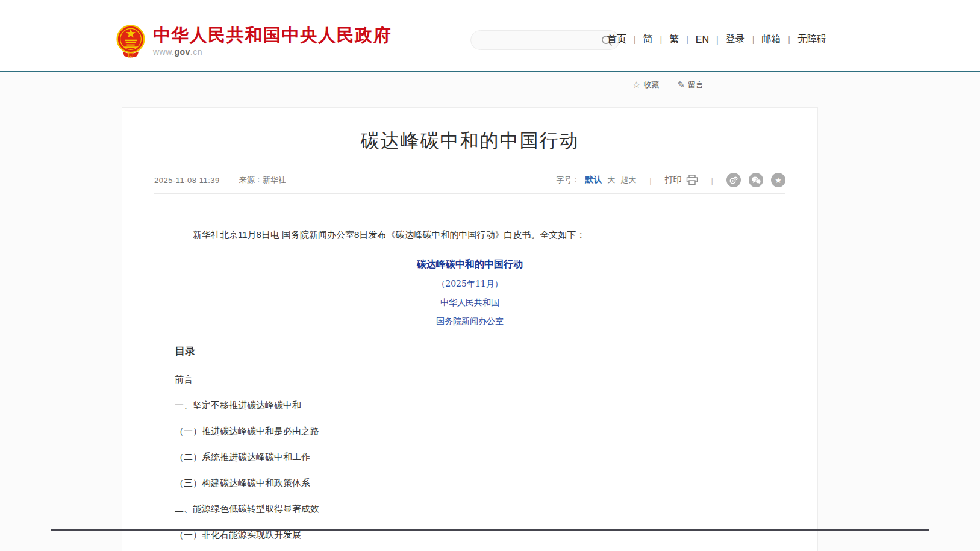  Describe the element at coordinates (611, 180) in the screenshot. I see `font-size-large: 大` at that location.